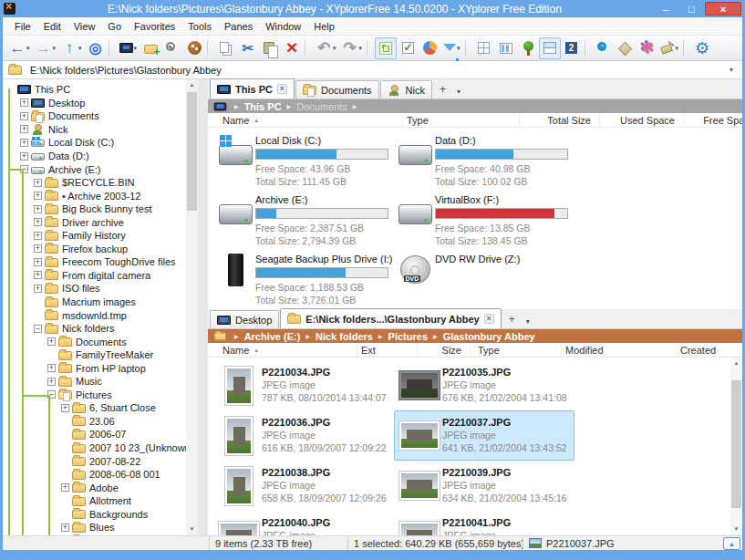 This screenshot has width=745, height=560. I want to click on menu-item: Window, so click(283, 26).